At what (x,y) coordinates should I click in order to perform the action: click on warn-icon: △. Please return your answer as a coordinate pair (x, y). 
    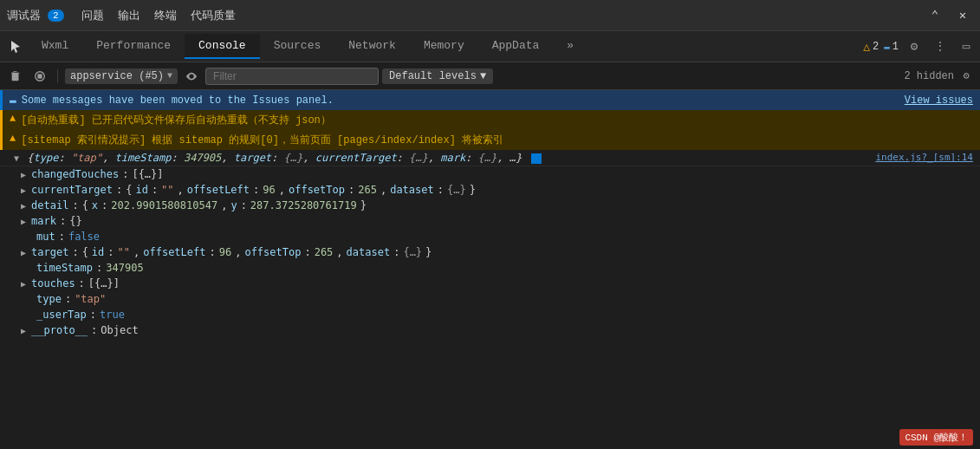
    Looking at the image, I should click on (866, 47).